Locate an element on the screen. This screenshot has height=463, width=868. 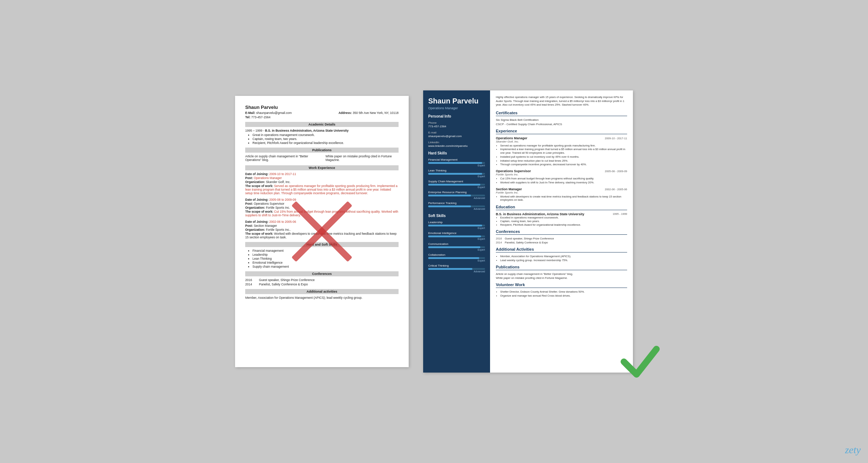
left-job-2: Date of Joining: 2005-08 to 2009-09 Post… is located at coordinates (322, 208).